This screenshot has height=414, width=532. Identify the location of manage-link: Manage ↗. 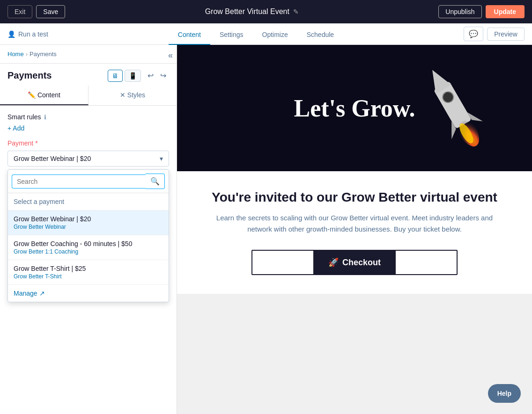
(88, 293).